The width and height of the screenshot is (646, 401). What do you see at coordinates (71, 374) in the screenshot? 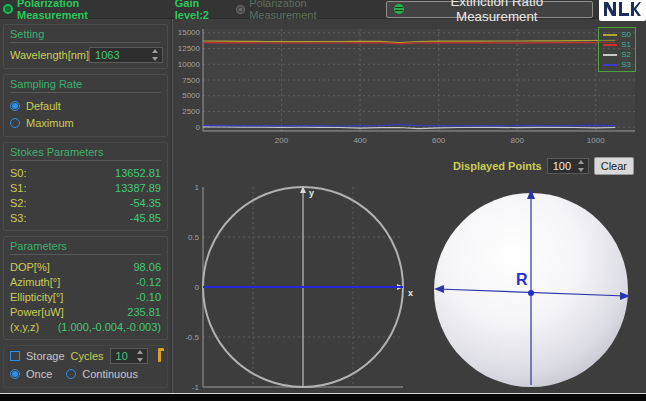
I see `radio-continuous-icon` at bounding box center [71, 374].